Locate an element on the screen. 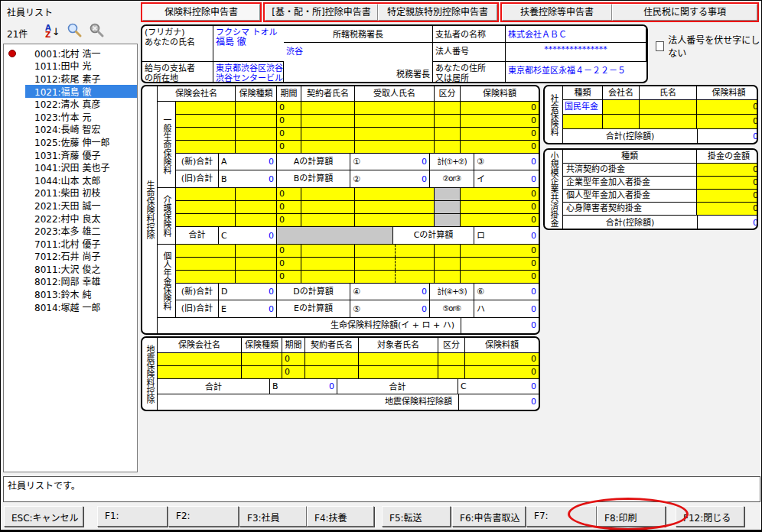 This screenshot has width=762, height=532. social-type-cell is located at coordinates (583, 122).